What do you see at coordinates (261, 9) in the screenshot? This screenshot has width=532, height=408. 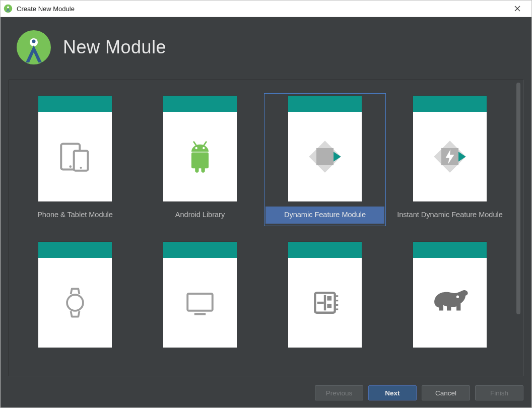 I see `window-title: Create New Module` at bounding box center [261, 9].